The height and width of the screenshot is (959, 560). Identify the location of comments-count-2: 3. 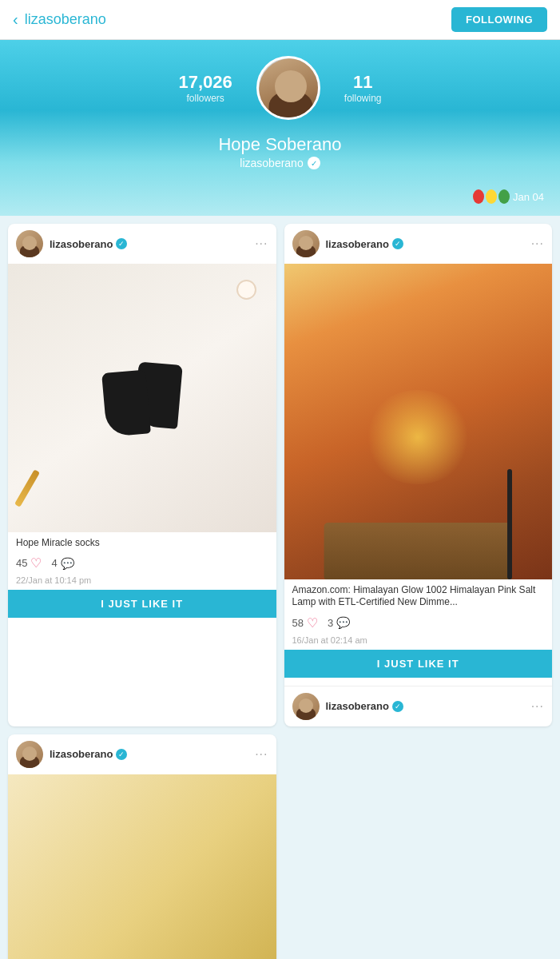
(331, 623).